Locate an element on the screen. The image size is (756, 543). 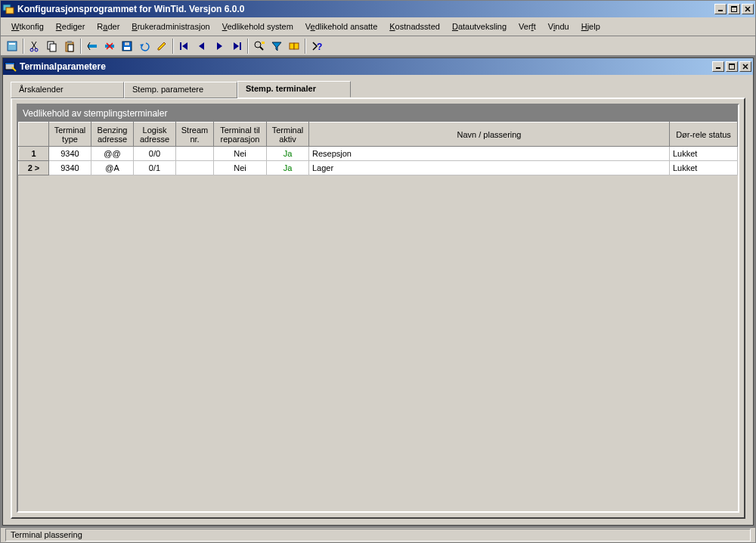
toolbar-open-icon is located at coordinates (12, 46).